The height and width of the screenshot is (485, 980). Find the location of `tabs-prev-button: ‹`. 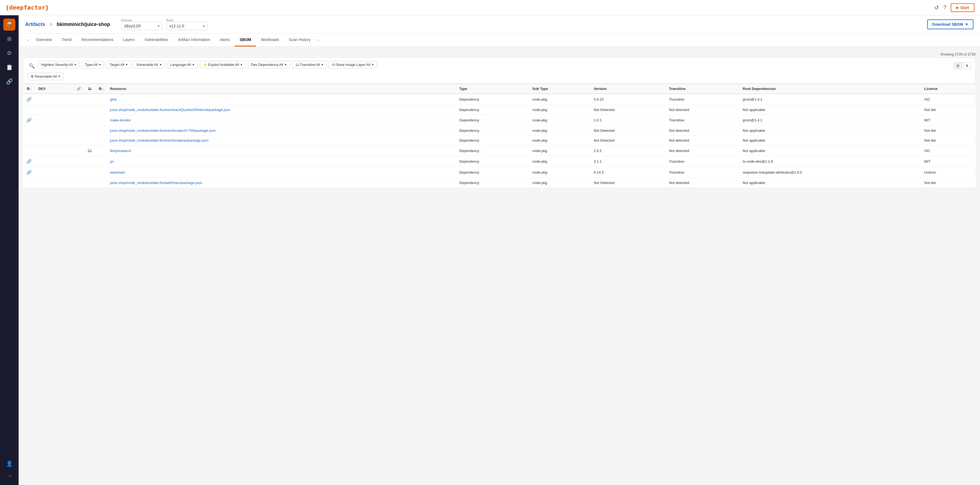

tabs-prev-button: ‹ is located at coordinates (28, 40).